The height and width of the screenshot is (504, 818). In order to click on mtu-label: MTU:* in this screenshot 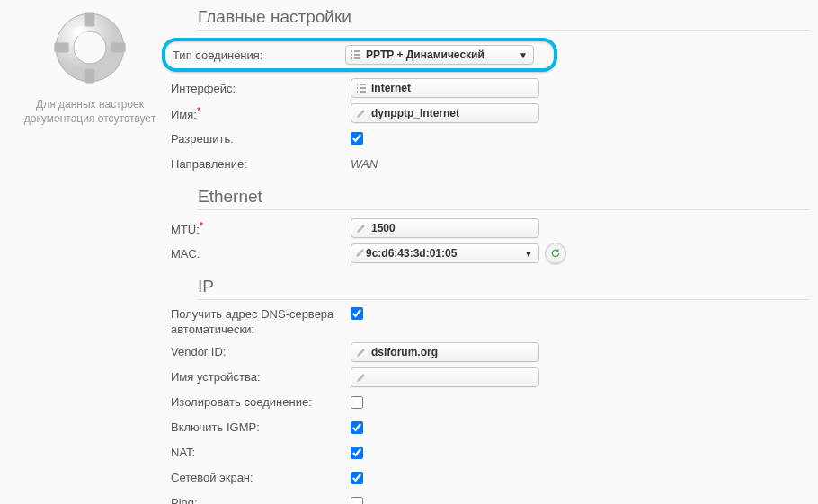, I will do `click(261, 228)`.